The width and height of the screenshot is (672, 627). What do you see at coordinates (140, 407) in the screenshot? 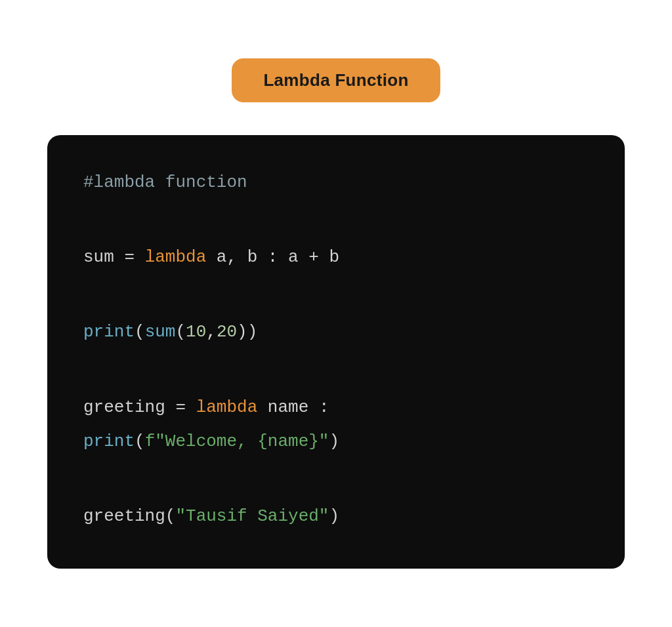
I see `greeting-var: greeting =` at bounding box center [140, 407].